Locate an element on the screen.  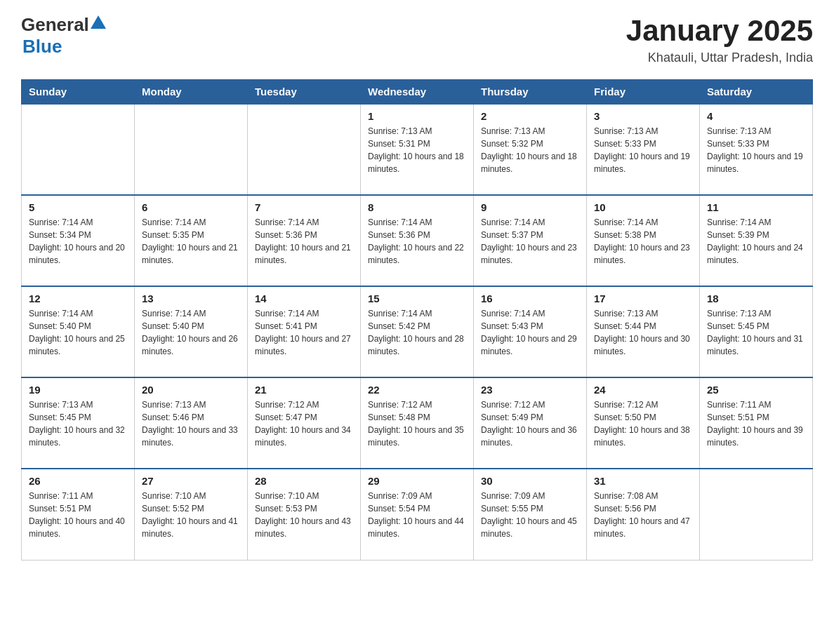
column-header-saturday: Saturday is located at coordinates (757, 93).